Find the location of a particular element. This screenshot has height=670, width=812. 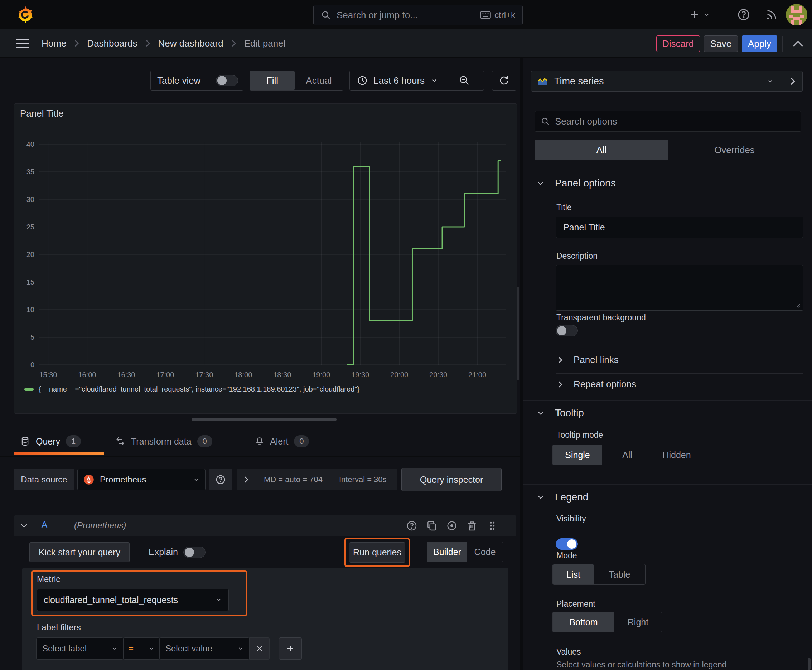

code-option: Code is located at coordinates (485, 552).